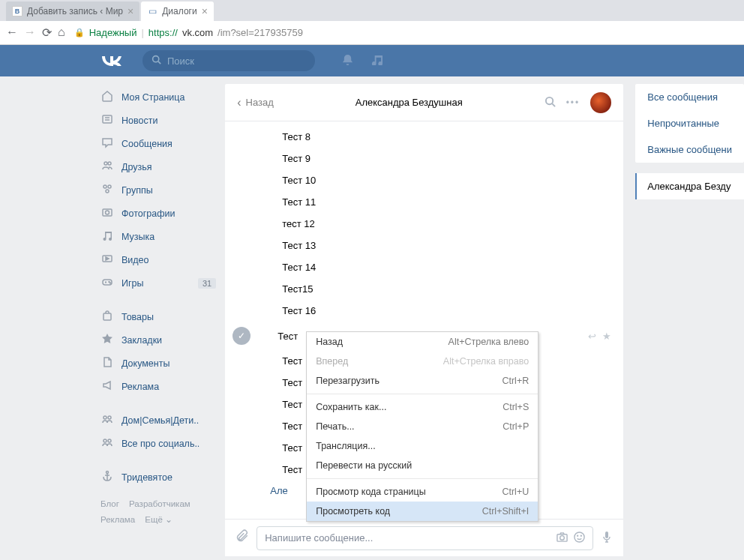 This screenshot has height=560, width=744. Describe the element at coordinates (158, 237) in the screenshot. I see `sidebar-item-music: Музыка` at that location.